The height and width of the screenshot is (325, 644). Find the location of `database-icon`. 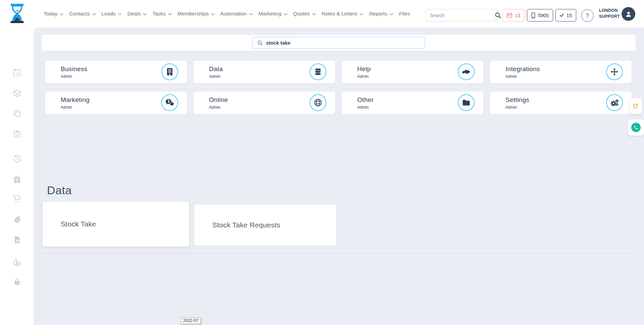

database-icon is located at coordinates (318, 72).